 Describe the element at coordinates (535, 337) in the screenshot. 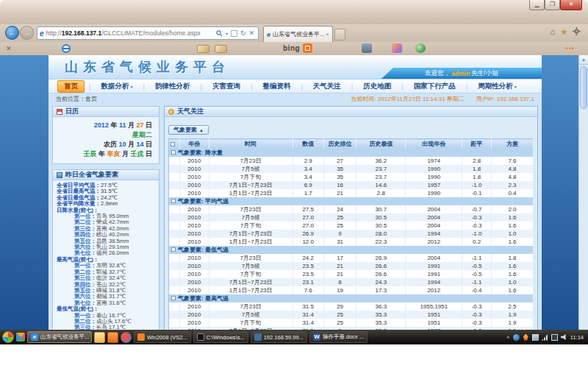

I see `action-center-flag-icon` at that location.